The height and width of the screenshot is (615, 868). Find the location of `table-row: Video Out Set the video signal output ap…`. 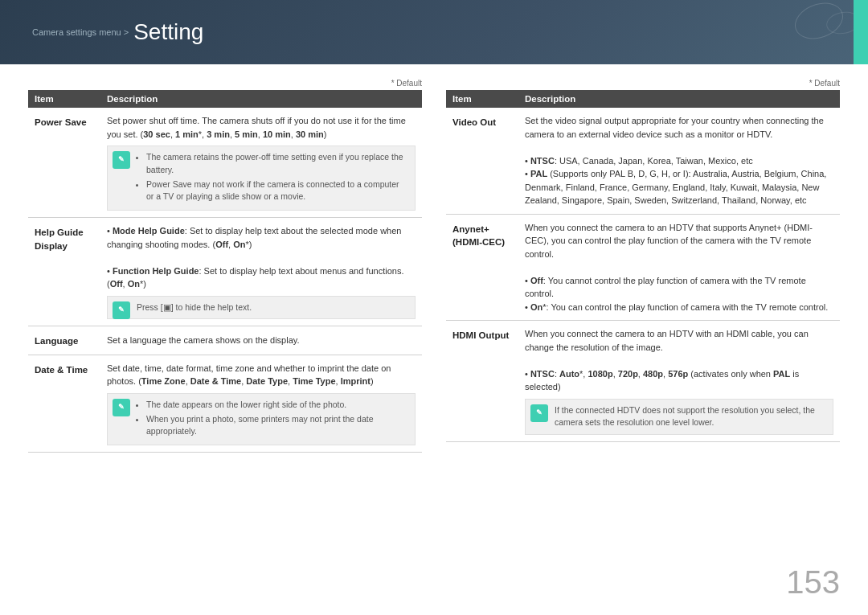

table-row: Video Out Set the video signal output ap… is located at coordinates (643, 161).